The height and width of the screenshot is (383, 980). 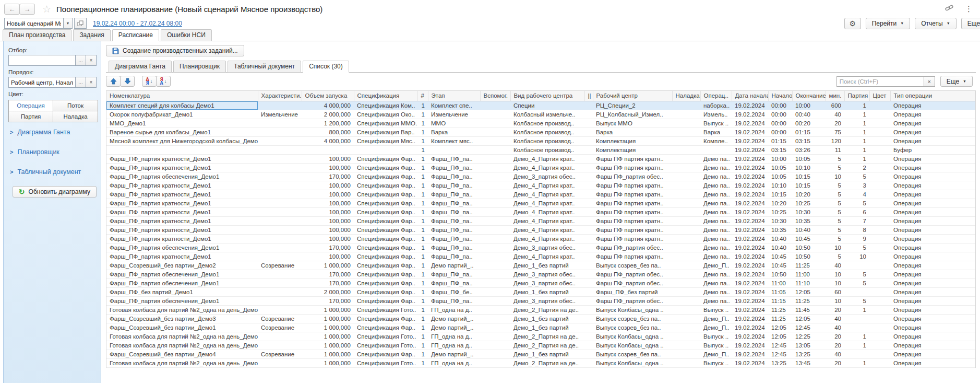 I want to click on table-cell: Демо_2_Партия на де.., so click(x=547, y=363).